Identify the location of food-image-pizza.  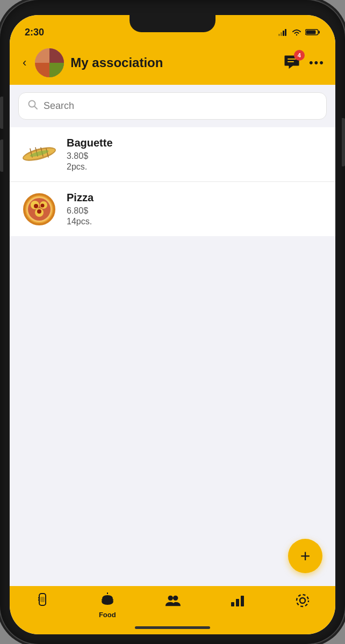
(39, 209).